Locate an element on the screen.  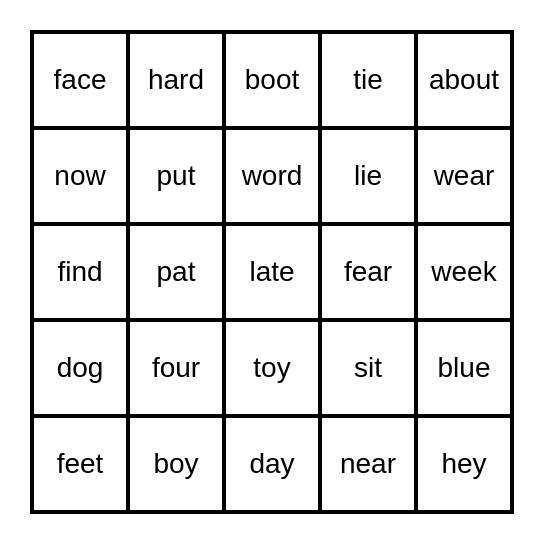
grid-cell-blue: blue is located at coordinates (464, 368).